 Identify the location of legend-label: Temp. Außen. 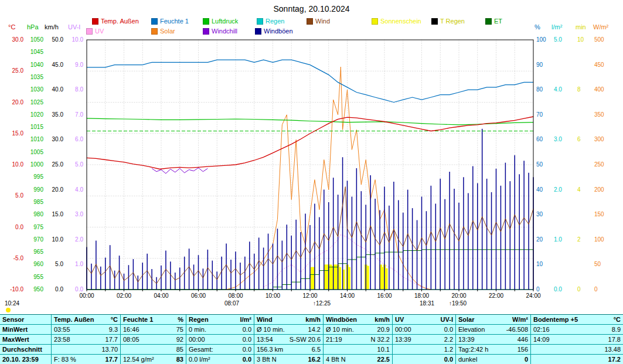
(120, 21).